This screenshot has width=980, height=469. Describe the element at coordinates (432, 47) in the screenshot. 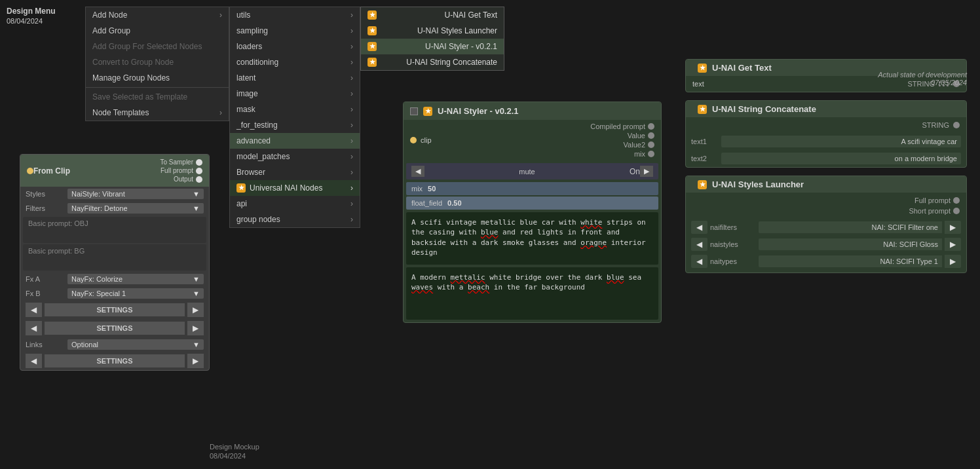

I see `menu-l3-styler: ★ U-NAI Styler - v0.2.1` at that location.